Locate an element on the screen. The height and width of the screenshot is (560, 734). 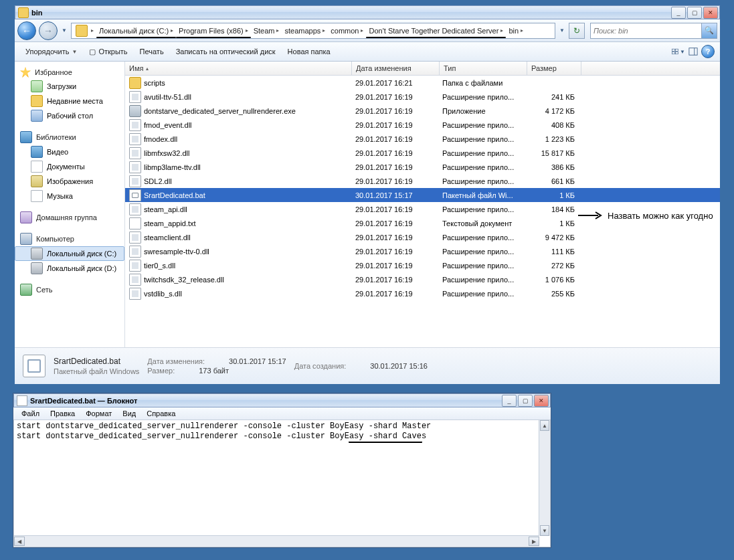
np-maximize-button: ▢ is located at coordinates (525, 401).